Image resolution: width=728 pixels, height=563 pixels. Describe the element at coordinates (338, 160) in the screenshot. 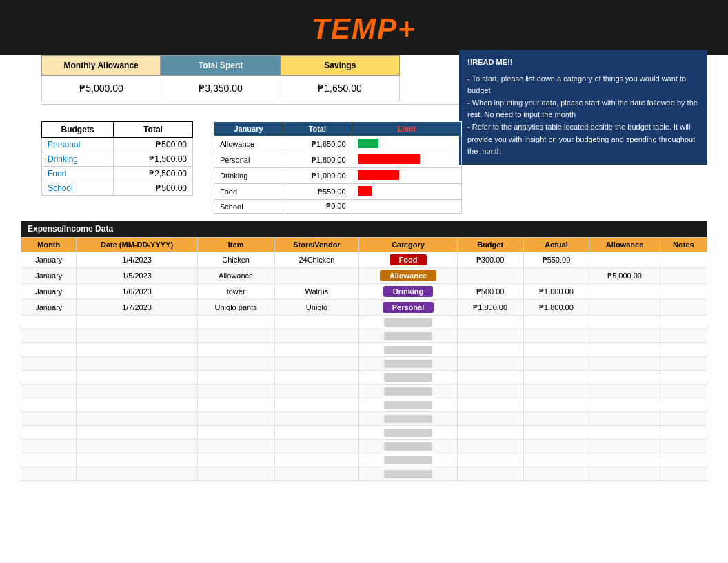

I see `analytics-row: Personal ₱1,800.00` at that location.